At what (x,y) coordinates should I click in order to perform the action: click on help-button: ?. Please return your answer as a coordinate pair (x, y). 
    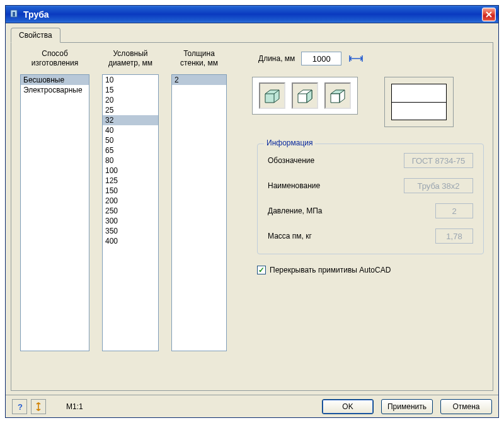
    Looking at the image, I should click on (20, 407).